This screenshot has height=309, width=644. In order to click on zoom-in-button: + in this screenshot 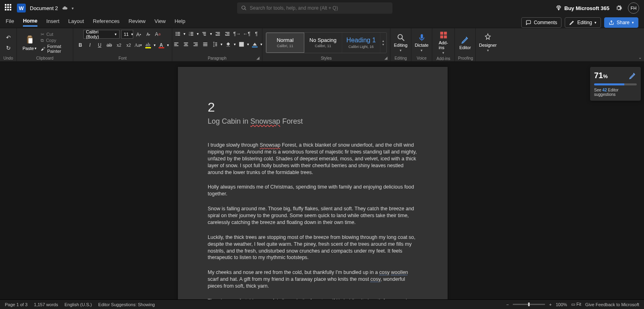, I will do `click(550, 305)`.